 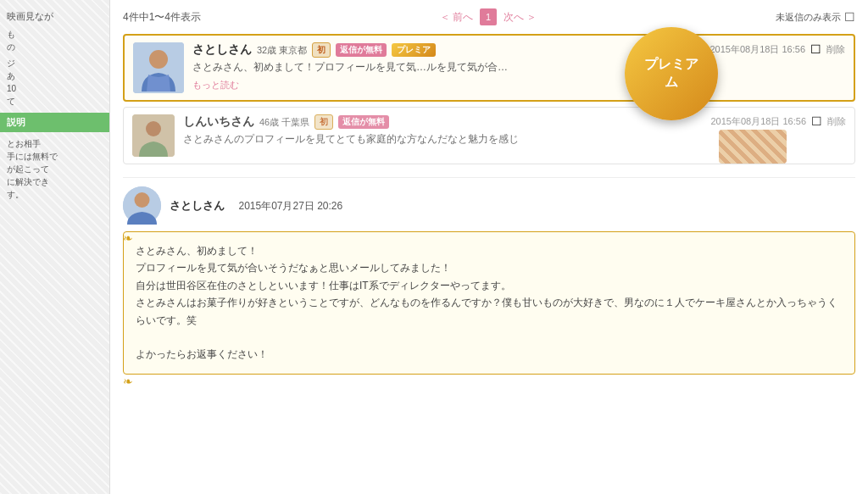 I want to click on thread-sender-name: さとしさん, so click(x=197, y=205).